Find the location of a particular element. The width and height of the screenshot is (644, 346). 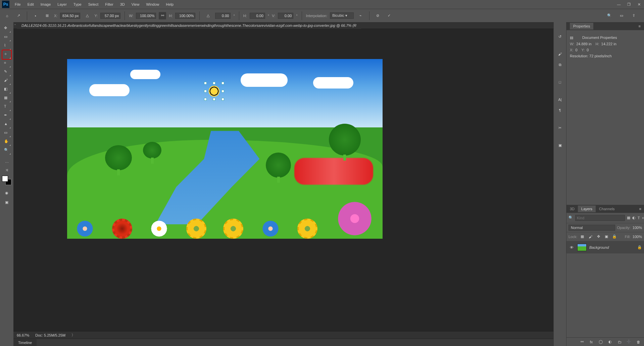

layer-lock-icon: 🔒 is located at coordinates (640, 247).